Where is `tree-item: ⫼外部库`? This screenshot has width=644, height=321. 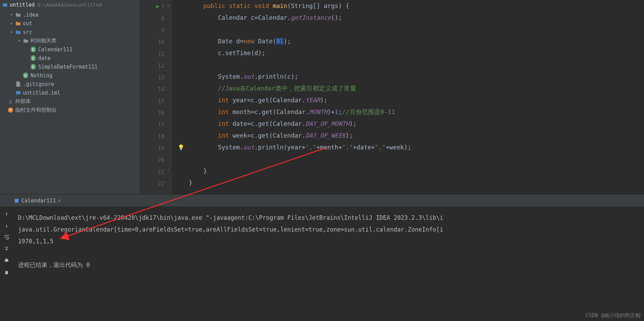 tree-item: ⫼外部库 is located at coordinates (70, 101).